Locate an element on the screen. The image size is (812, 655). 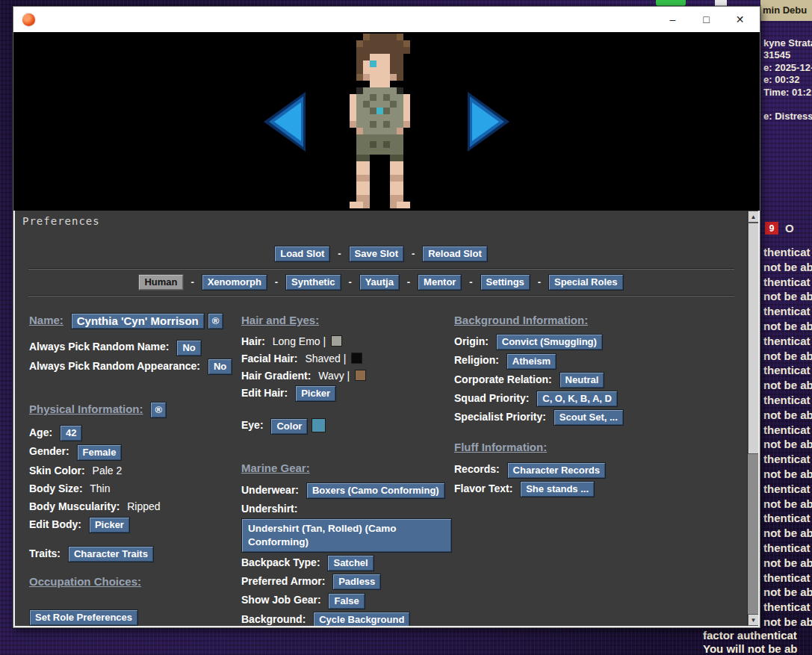
flavor-text-button: She stands ... is located at coordinates (557, 489).